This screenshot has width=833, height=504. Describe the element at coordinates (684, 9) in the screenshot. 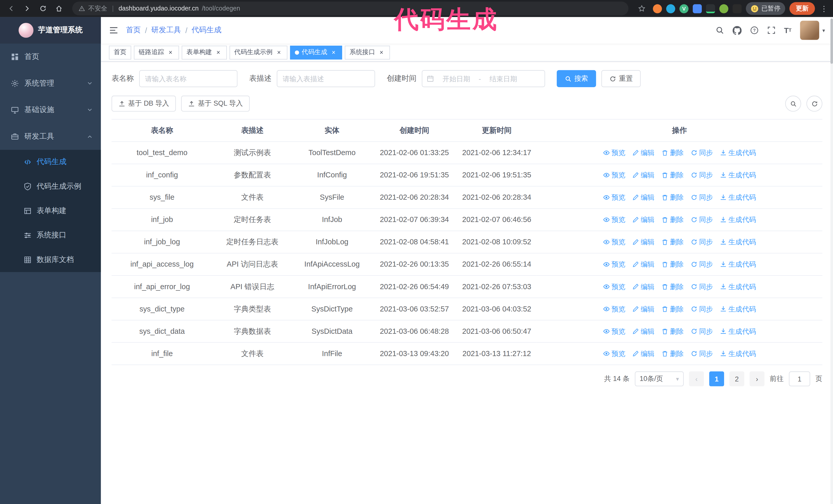

I see `extension-vue-icon: V` at that location.